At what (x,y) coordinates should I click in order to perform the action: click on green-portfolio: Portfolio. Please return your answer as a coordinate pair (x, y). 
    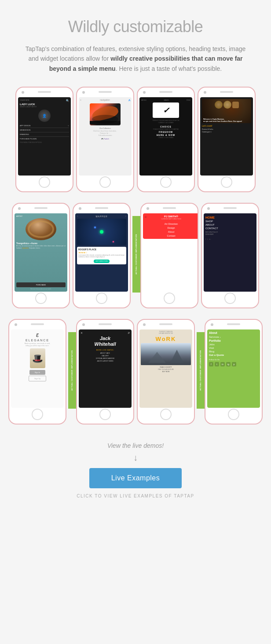
    Looking at the image, I should click on (234, 340).